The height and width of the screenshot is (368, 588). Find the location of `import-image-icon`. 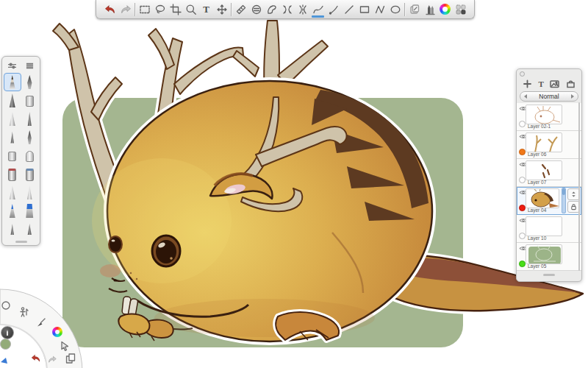

import-image-icon is located at coordinates (554, 84).